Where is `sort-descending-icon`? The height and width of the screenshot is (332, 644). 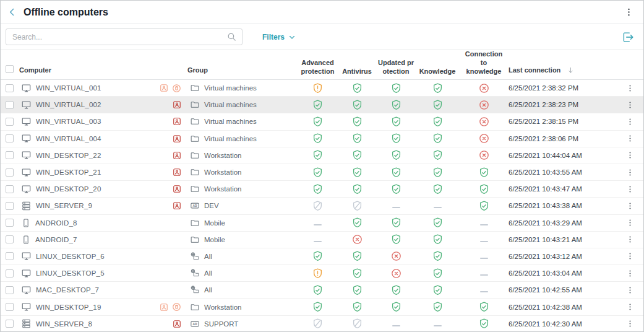 sort-descending-icon is located at coordinates (570, 71).